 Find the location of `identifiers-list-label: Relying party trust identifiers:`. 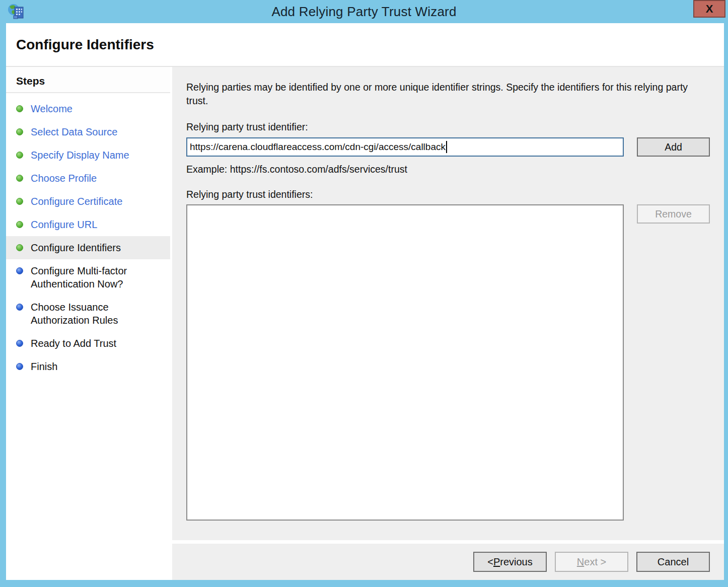

identifiers-list-label: Relying party trust identifiers: is located at coordinates (449, 194).